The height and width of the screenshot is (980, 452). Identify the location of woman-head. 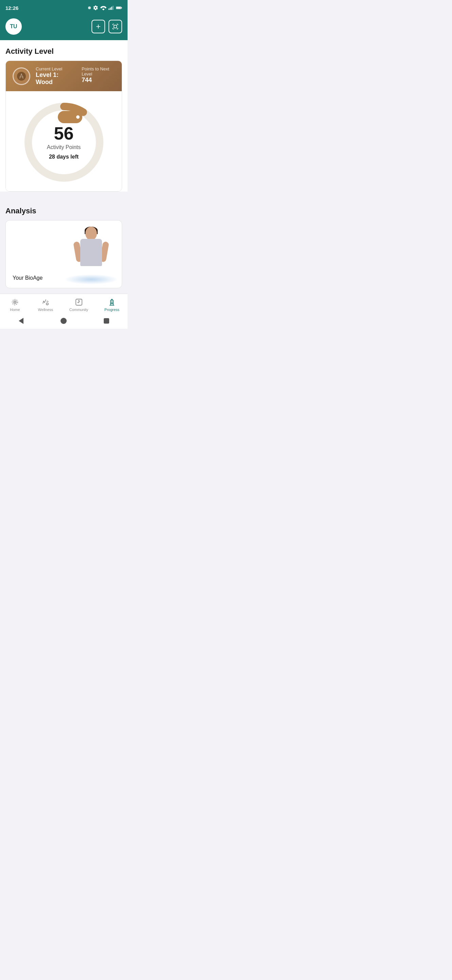
(91, 234).